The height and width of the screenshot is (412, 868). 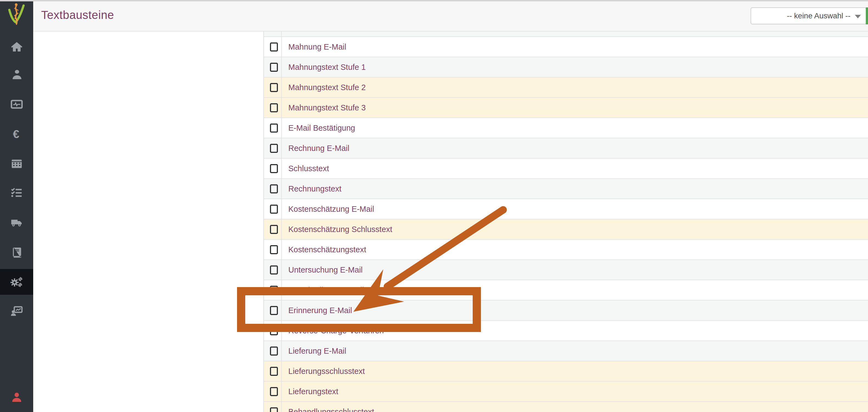 I want to click on sidebar-item-home, so click(x=17, y=47).